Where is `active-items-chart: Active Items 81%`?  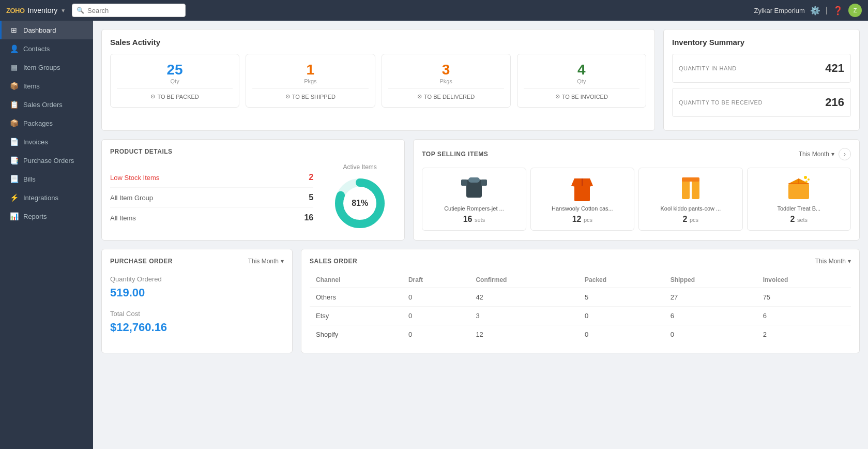 active-items-chart: Active Items 81% is located at coordinates (360, 198).